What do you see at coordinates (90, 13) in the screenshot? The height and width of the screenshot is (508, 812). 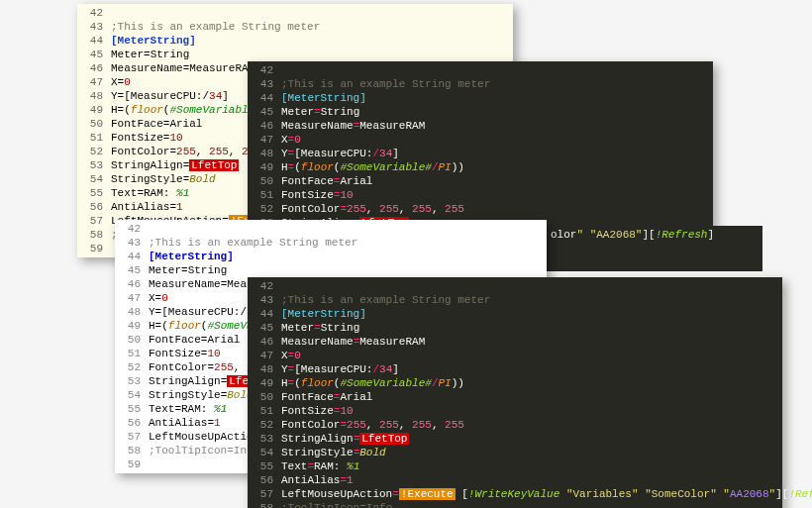 I see `line-number: 42` at bounding box center [90, 13].